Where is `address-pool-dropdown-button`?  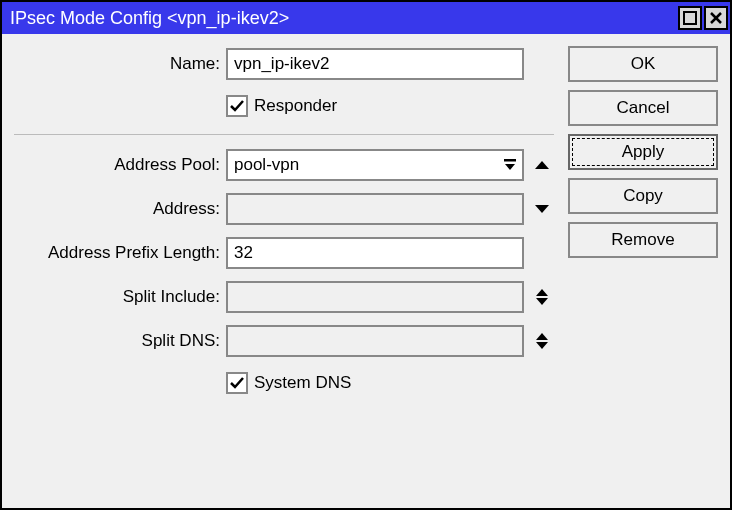
address-pool-dropdown-button is located at coordinates (509, 165).